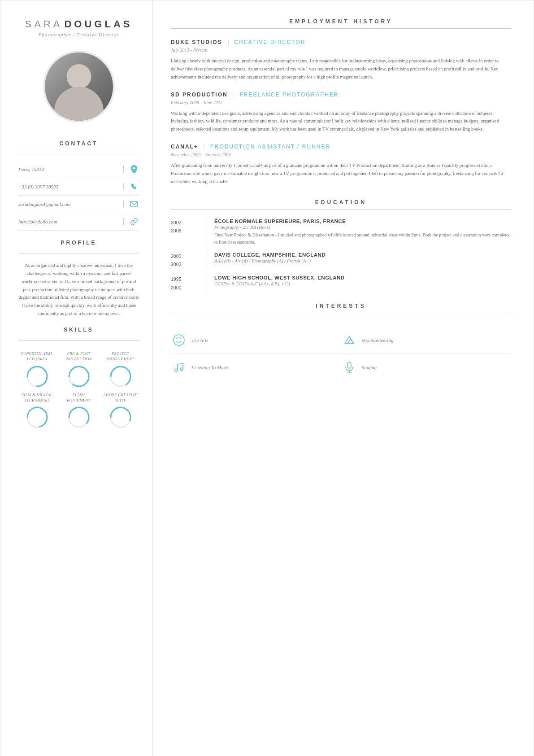  I want to click on skills-grid: TUNGSTEN, HMI, LED (PRO) PRE & POST PROD…, so click(79, 390).